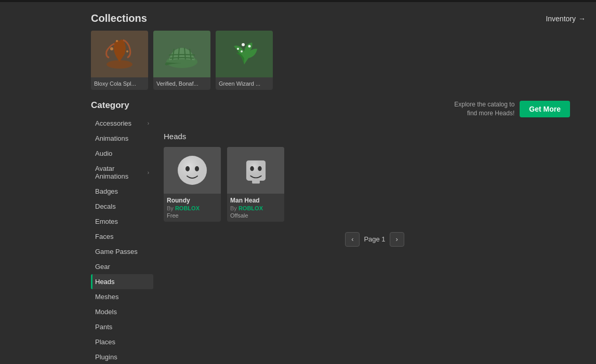 The width and height of the screenshot is (596, 364). Describe the element at coordinates (565, 19) in the screenshot. I see `inventory-link: Inventory →` at that location.